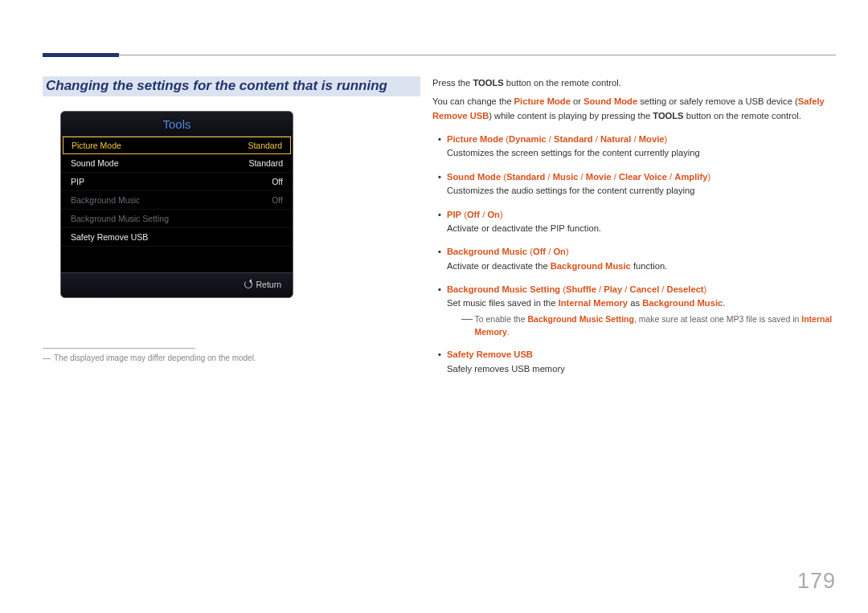 The height and width of the screenshot is (613, 868). What do you see at coordinates (95, 163) in the screenshot?
I see `menu-row-label: Sound Mode` at bounding box center [95, 163].